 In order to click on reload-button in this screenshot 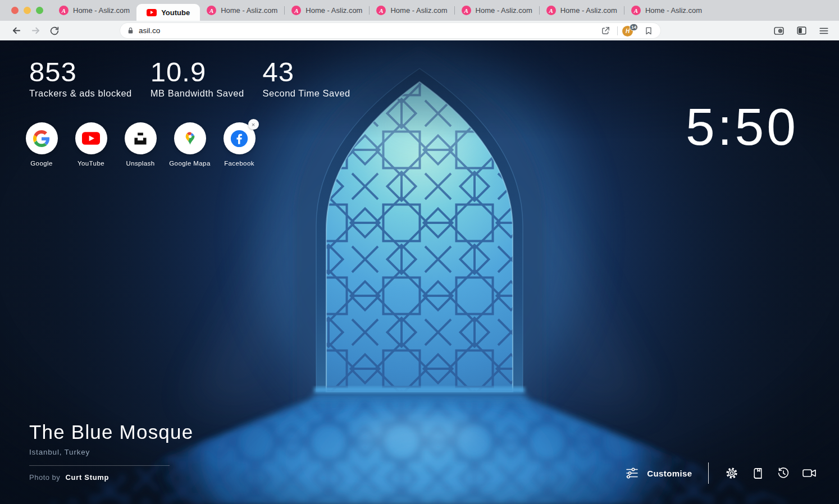, I will do `click(54, 31)`.